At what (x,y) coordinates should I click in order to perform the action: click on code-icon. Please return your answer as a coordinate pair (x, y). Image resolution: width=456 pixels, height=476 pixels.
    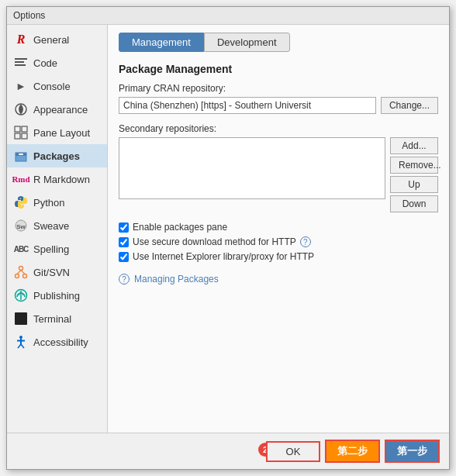
    Looking at the image, I should click on (21, 63).